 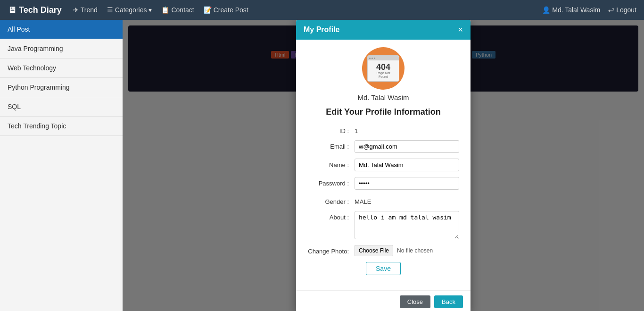 I want to click on create-post-label: Create Post, so click(x=231, y=10).